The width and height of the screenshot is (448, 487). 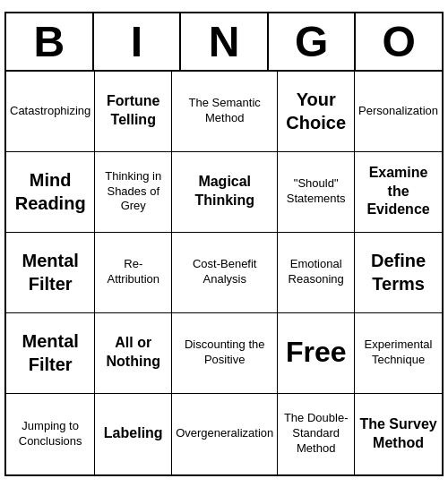 I want to click on cell-label: Catastrophizing, so click(x=50, y=111).